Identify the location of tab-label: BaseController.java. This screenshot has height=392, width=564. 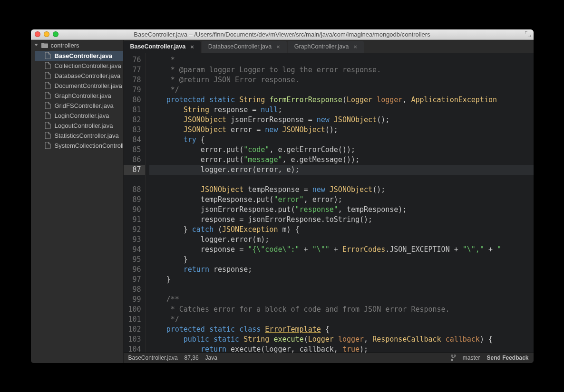
(158, 47).